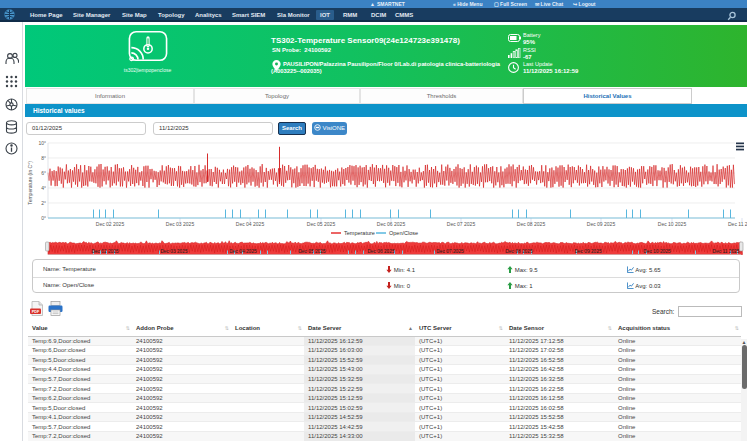 This screenshot has width=747, height=441. What do you see at coordinates (360, 233) in the screenshot?
I see `svg-text: Temperature` at bounding box center [360, 233].